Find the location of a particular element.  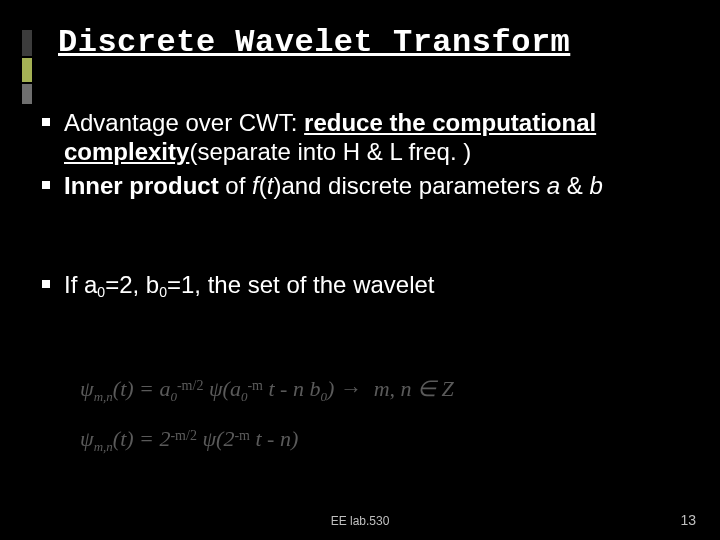

b2-paren-open: ( is located at coordinates (263, 186).